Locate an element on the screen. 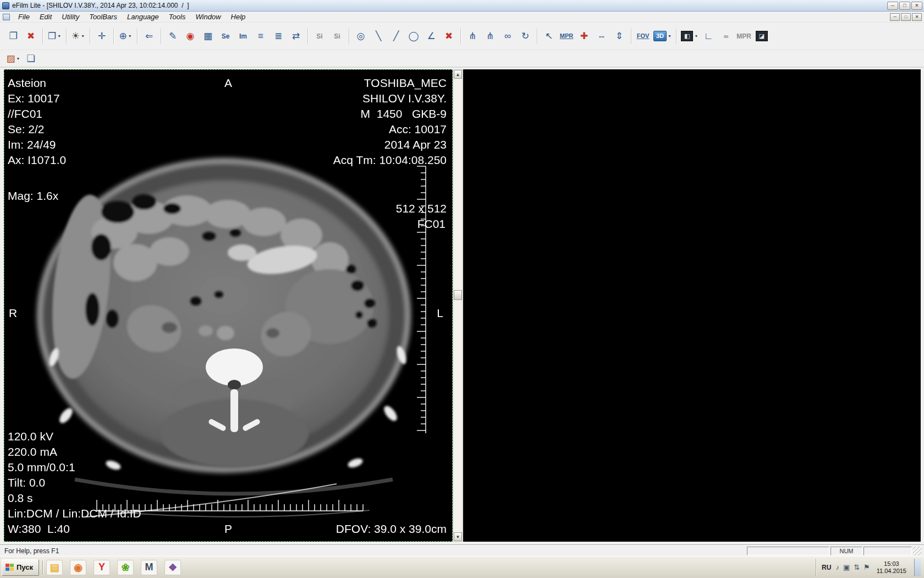 Image resolution: width=924 pixels, height=578 pixels. volume-icon: ♪ is located at coordinates (837, 567).